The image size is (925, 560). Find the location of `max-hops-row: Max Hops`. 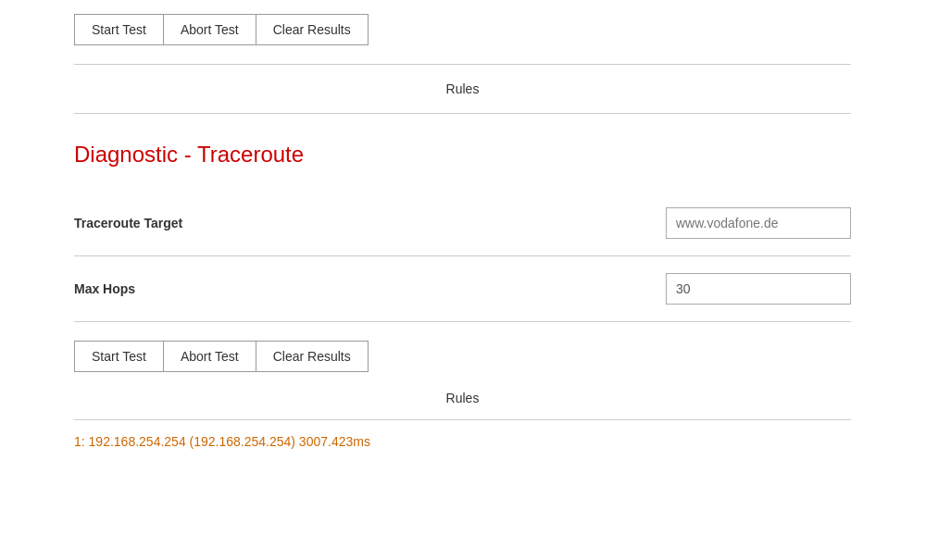

max-hops-row: Max Hops is located at coordinates (463, 289).